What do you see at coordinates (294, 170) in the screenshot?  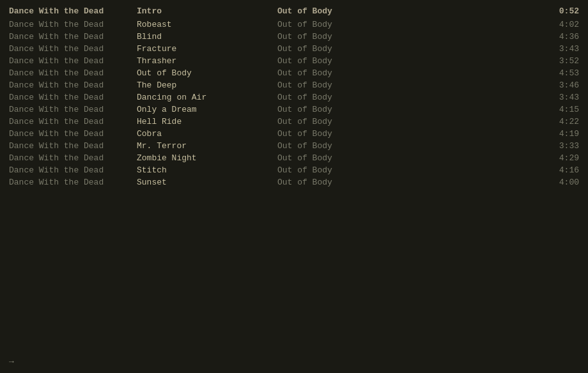 I see `table-row: Dance With the DeadStitchOut of Body4:16` at bounding box center [294, 170].